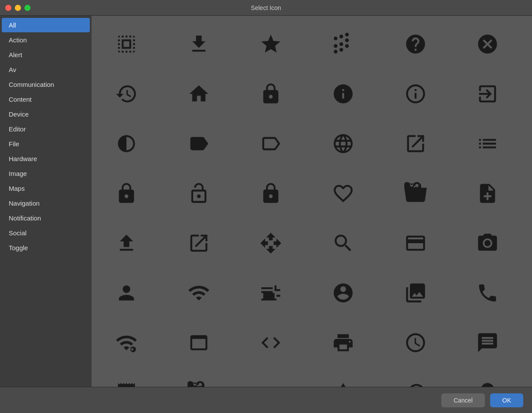 The height and width of the screenshot is (413, 532). I want to click on sidebar-item-social: Social, so click(46, 233).